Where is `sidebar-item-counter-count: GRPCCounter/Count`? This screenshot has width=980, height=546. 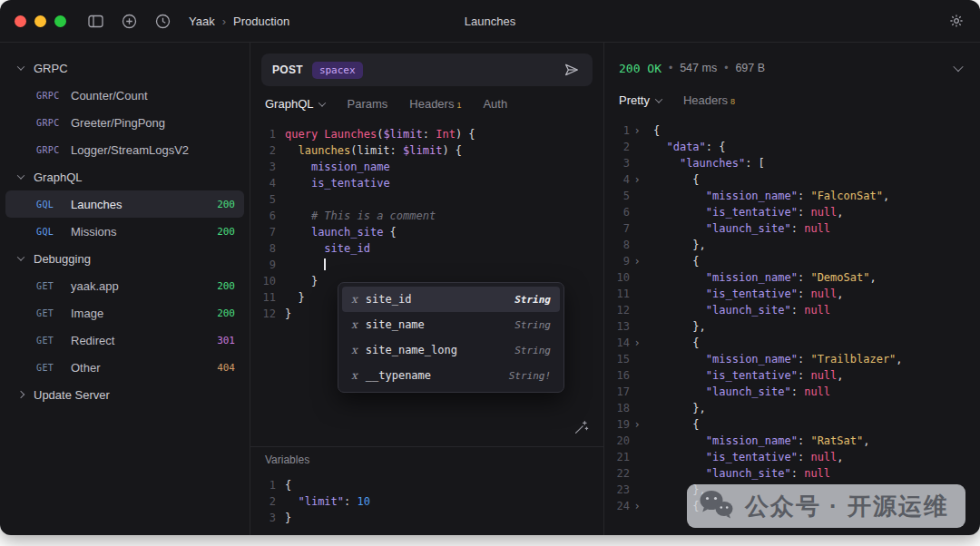 sidebar-item-counter-count: GRPCCounter/Count is located at coordinates (125, 95).